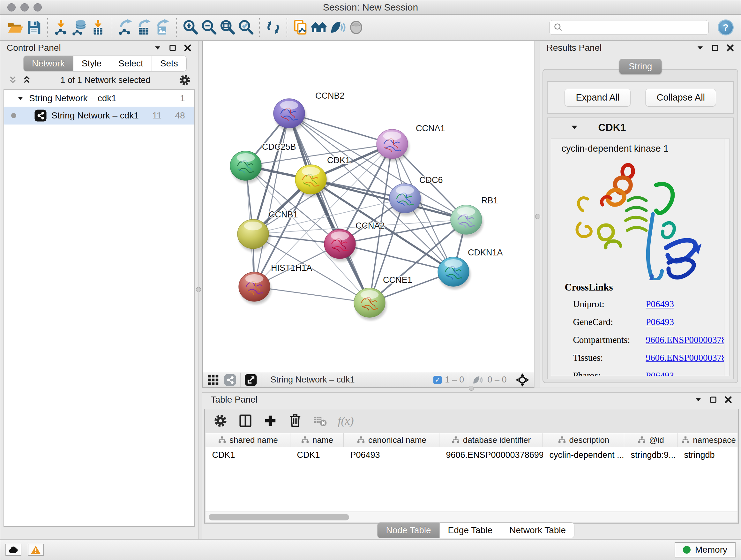 This screenshot has height=560, width=741. I want to click on tab-sets: Sets, so click(169, 64).